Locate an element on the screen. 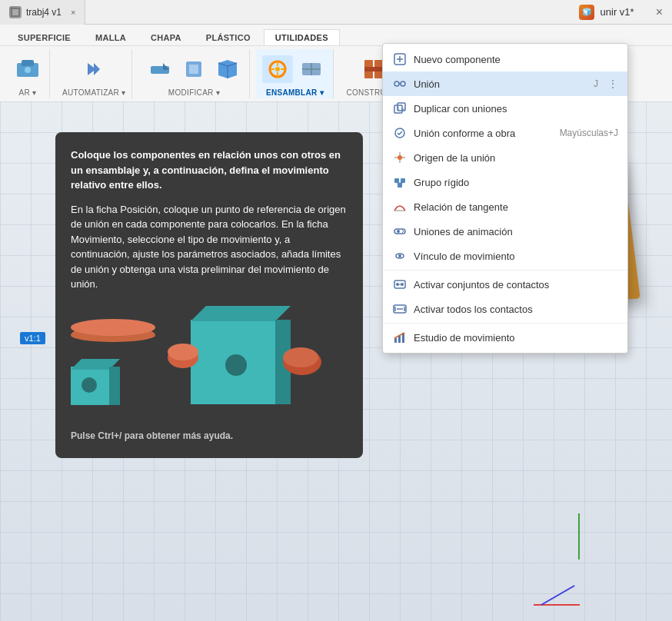  modificar-icons is located at coordinates (194, 69).